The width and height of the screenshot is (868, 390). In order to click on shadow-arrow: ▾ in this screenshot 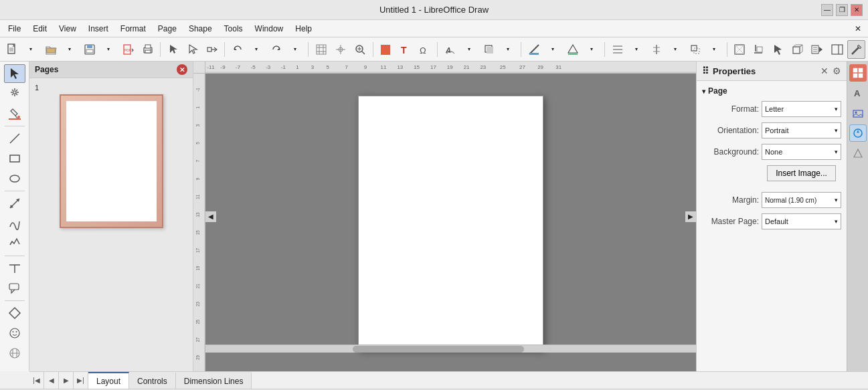, I will do `click(508, 50)`.